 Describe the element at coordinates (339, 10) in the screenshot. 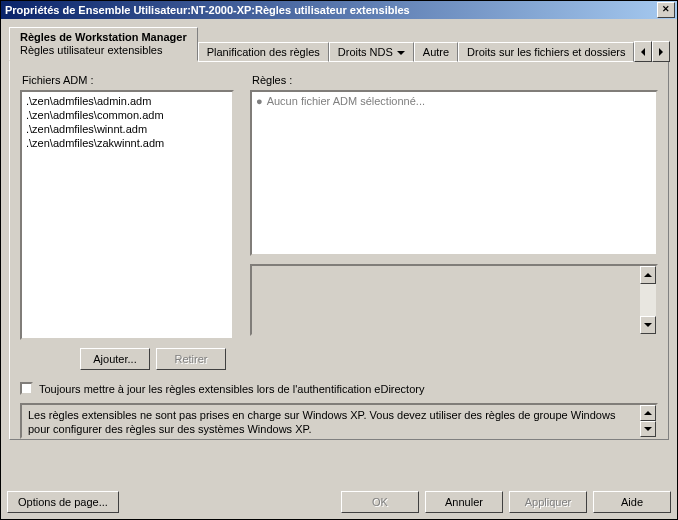

I see `titlebar: Propriétés de Ensemble Utilisateur:NT-20…` at that location.